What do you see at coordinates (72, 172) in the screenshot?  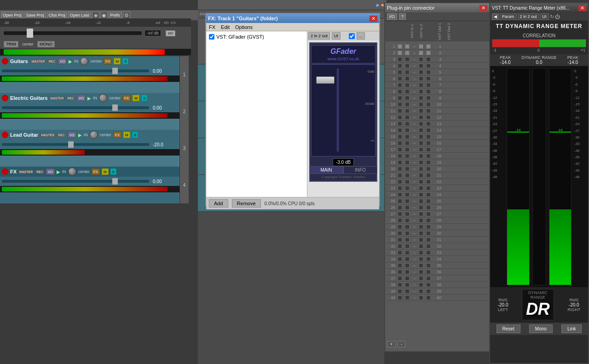 I see `track-4-pan-knob` at bounding box center [72, 172].